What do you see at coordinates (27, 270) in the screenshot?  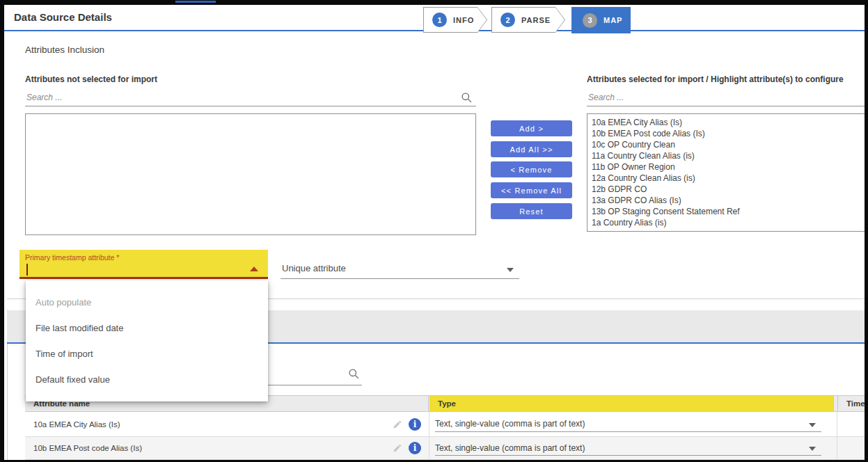 I see `text-caret` at bounding box center [27, 270].